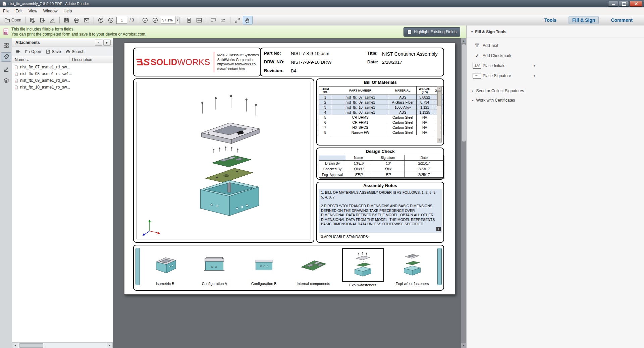  I want to click on thumbnail-expl-w-fasteners: Expl w/fasteners, so click(363, 268).